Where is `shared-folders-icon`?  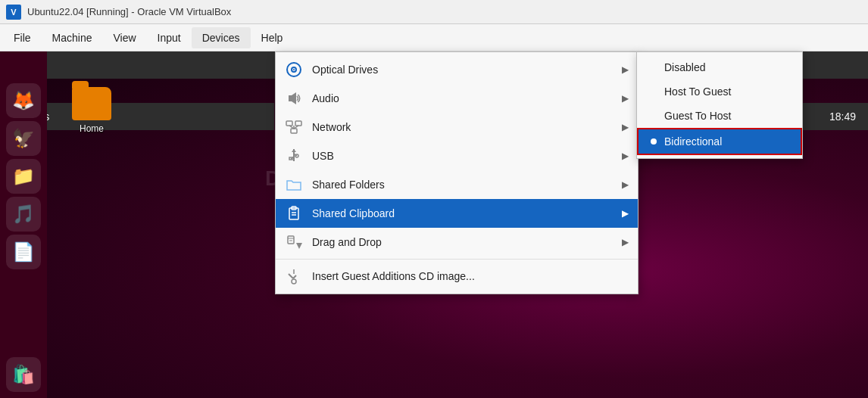 shared-folders-icon is located at coordinates (294, 185).